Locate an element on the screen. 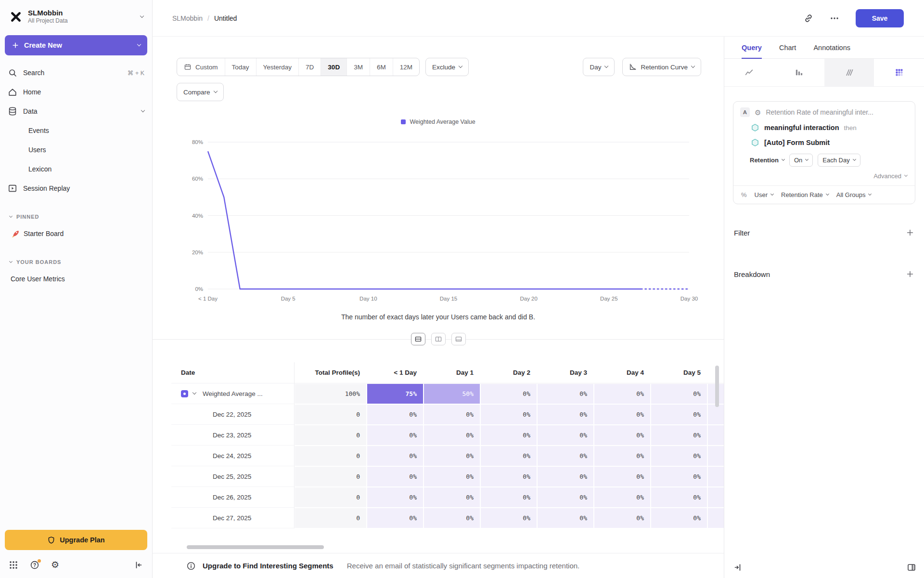 This screenshot has width=924, height=578. entity-dropdown: User is located at coordinates (764, 195).